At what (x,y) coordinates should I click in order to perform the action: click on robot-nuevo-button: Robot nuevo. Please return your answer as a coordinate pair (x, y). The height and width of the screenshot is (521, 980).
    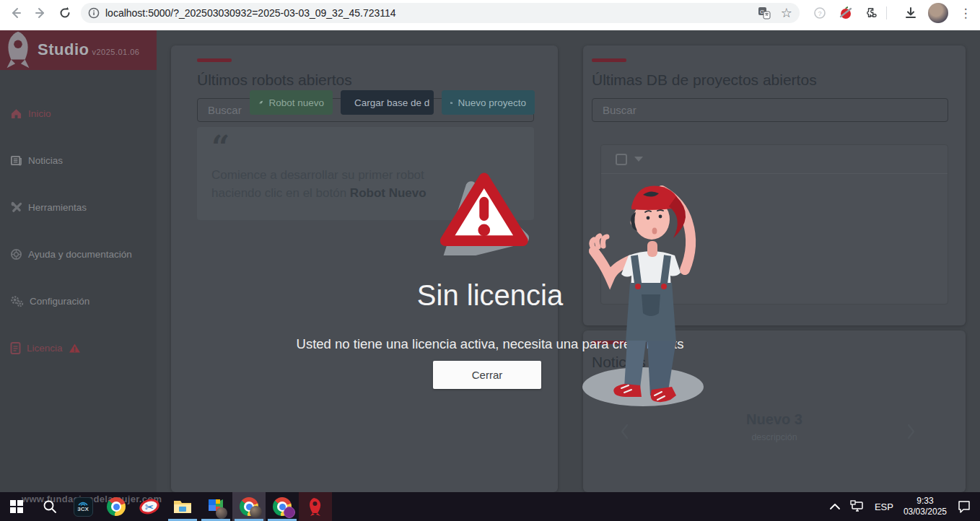
    Looking at the image, I should click on (292, 102).